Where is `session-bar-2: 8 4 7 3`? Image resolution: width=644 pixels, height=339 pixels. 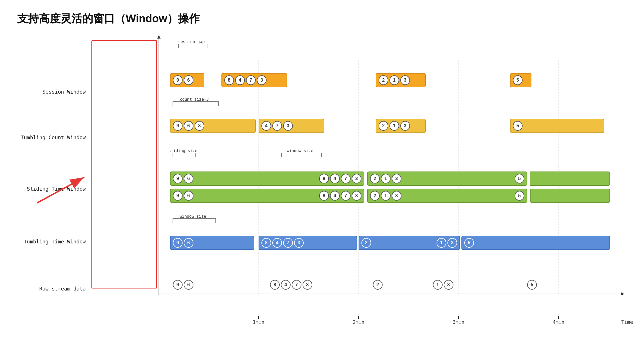 session-bar-2: 8 4 7 3 is located at coordinates (254, 80).